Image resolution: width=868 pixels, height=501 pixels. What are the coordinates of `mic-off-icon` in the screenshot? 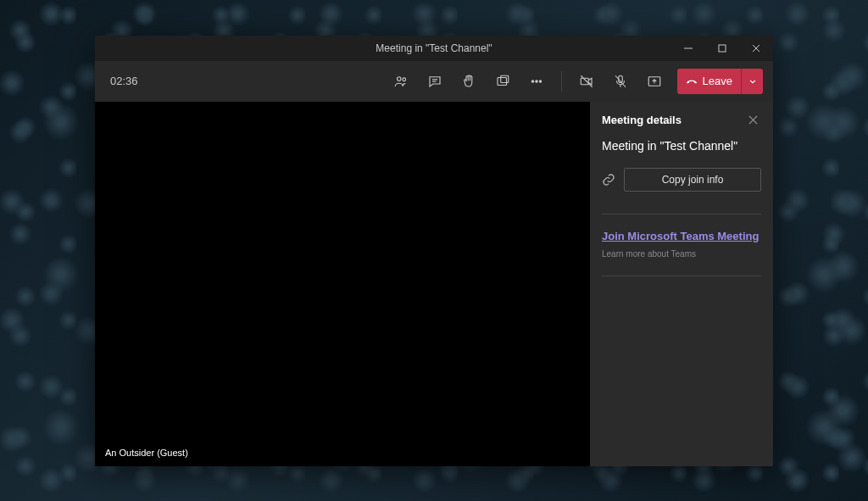 It's located at (620, 81).